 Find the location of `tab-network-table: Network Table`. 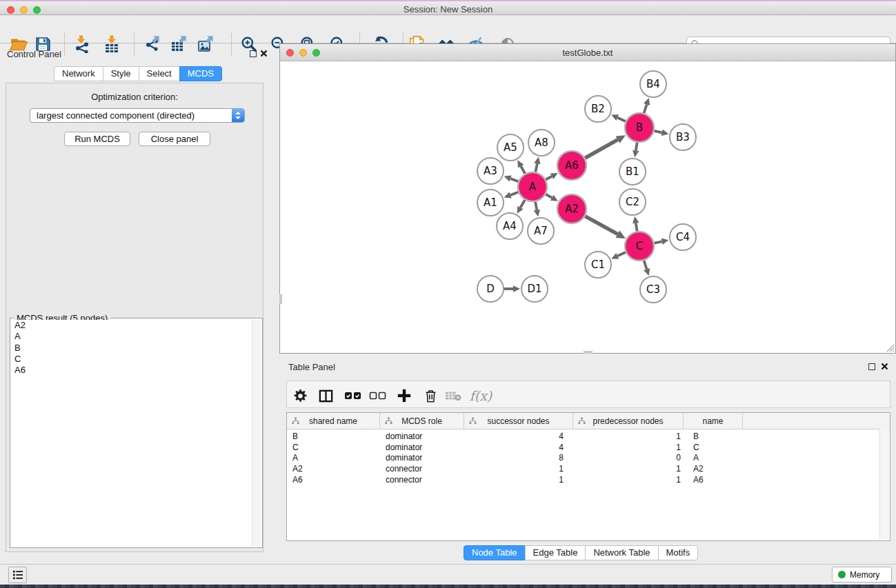

tab-network-table: Network Table is located at coordinates (621, 553).